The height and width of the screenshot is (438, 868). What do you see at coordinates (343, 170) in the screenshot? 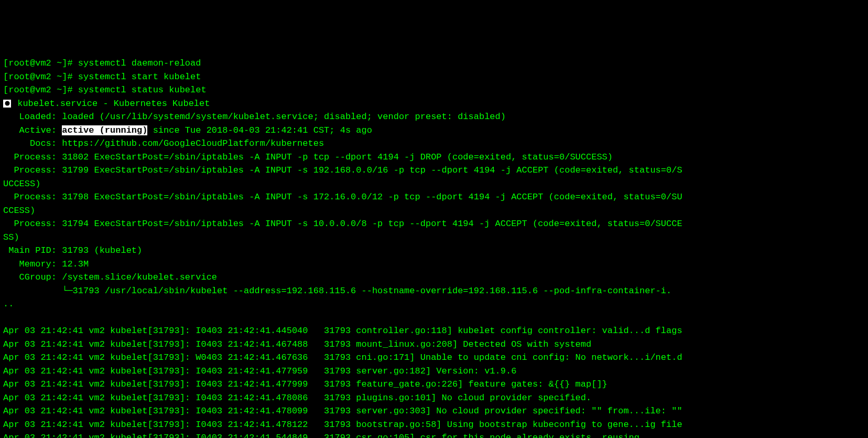
I see `process-line: Process: 31799 ExecStartPost=/sbin/iptab…` at bounding box center [343, 170].